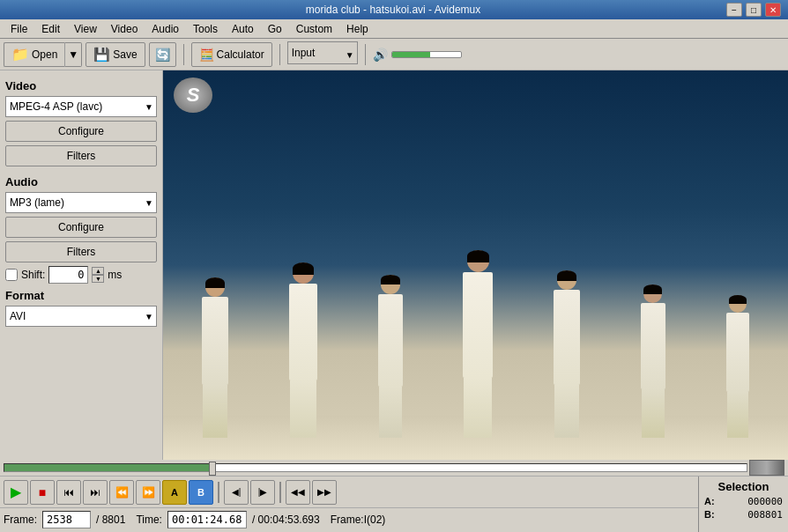 This screenshot has width=788, height=532. What do you see at coordinates (381, 55) in the screenshot?
I see `volume-icon: 🔊` at bounding box center [381, 55].